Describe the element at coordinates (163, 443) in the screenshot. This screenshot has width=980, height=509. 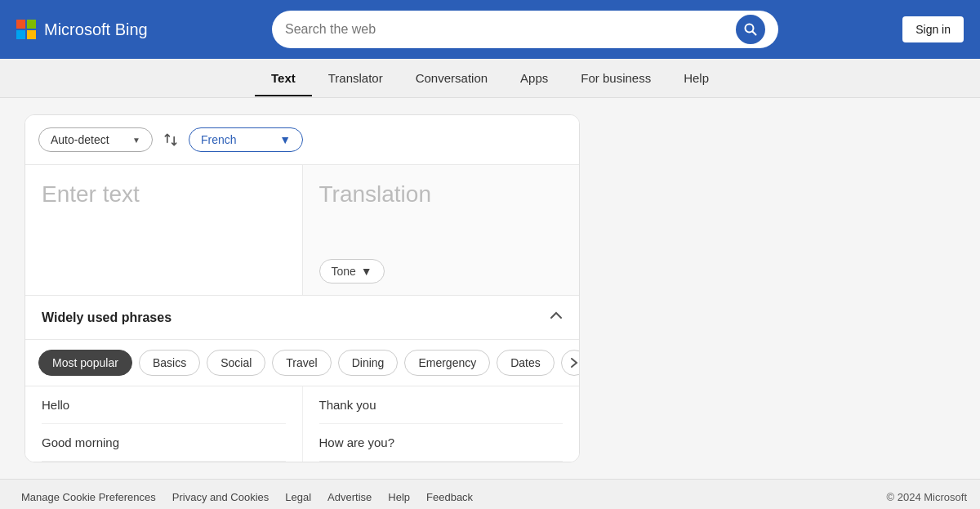
I see `phrase-good-morning: Good morning` at that location.